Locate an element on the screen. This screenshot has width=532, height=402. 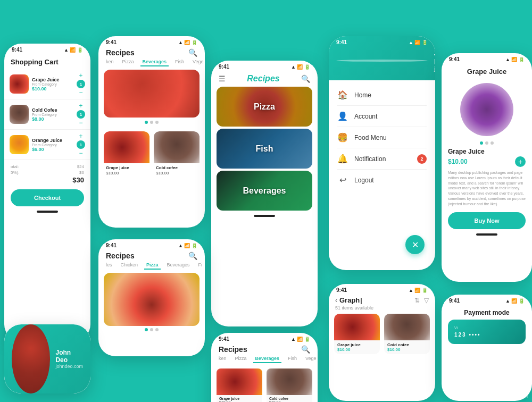
profile-section-small: John Deo johndeo.com is located at coordinates (47, 359).